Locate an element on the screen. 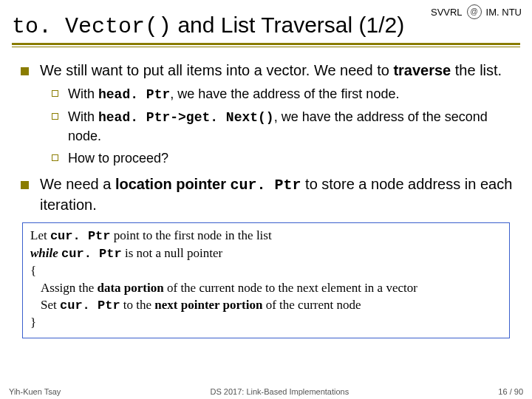 This screenshot has height=399, width=532. pl5-e: of the current node is located at coordinates (312, 304).